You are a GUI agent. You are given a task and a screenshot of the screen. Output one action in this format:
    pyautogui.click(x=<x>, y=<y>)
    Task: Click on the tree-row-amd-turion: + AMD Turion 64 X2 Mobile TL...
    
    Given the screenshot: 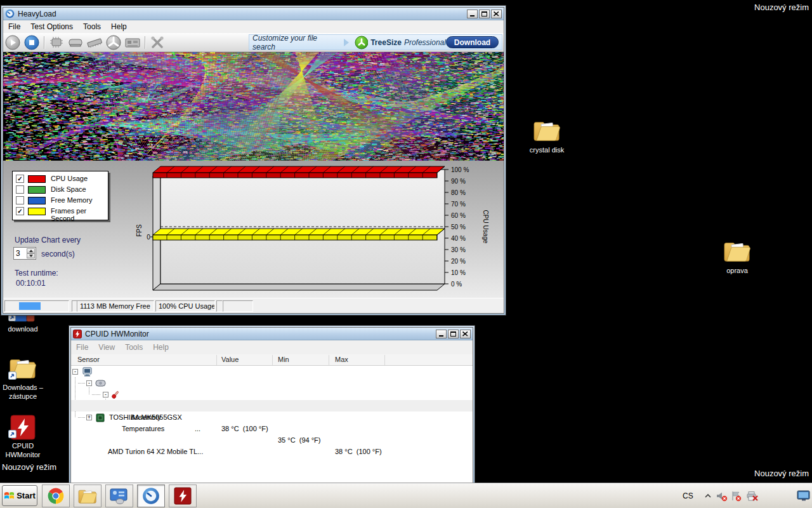 What is the action you would take?
    pyautogui.click(x=272, y=417)
    